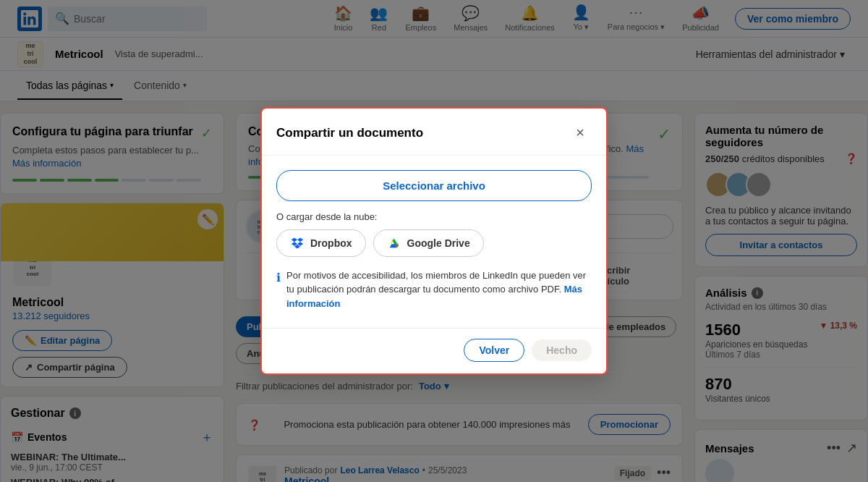  I want to click on cloud-buttons: Dropbox Google Drive, so click(434, 243).